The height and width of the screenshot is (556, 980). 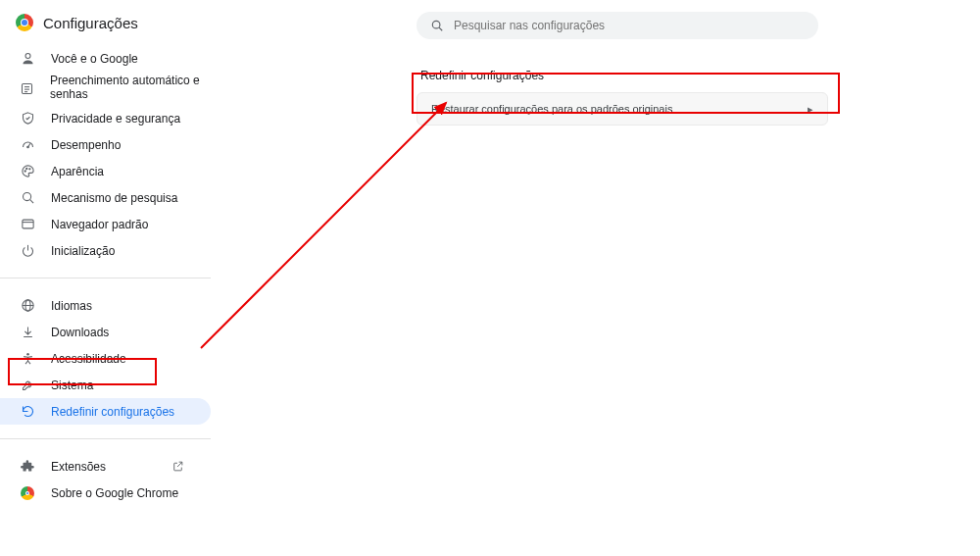 I want to click on power-icon, so click(x=27, y=251).